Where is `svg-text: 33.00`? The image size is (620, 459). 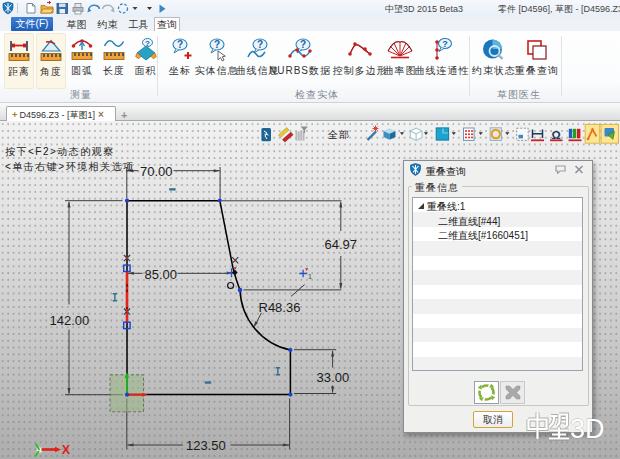
svg-text: 33.00 is located at coordinates (334, 378).